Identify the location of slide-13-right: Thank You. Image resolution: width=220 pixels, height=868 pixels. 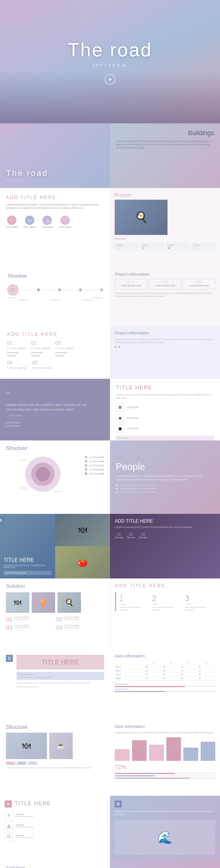
(165, 864).